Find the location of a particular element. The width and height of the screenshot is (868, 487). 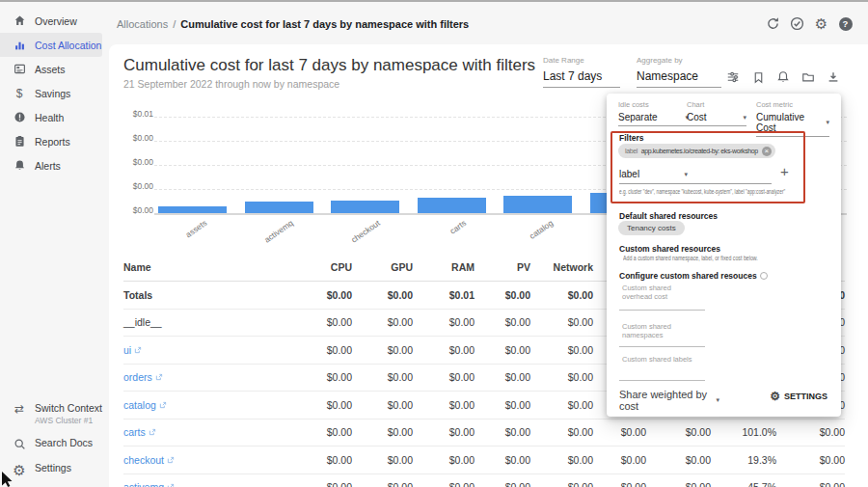

check-circle-icon is located at coordinates (797, 23).